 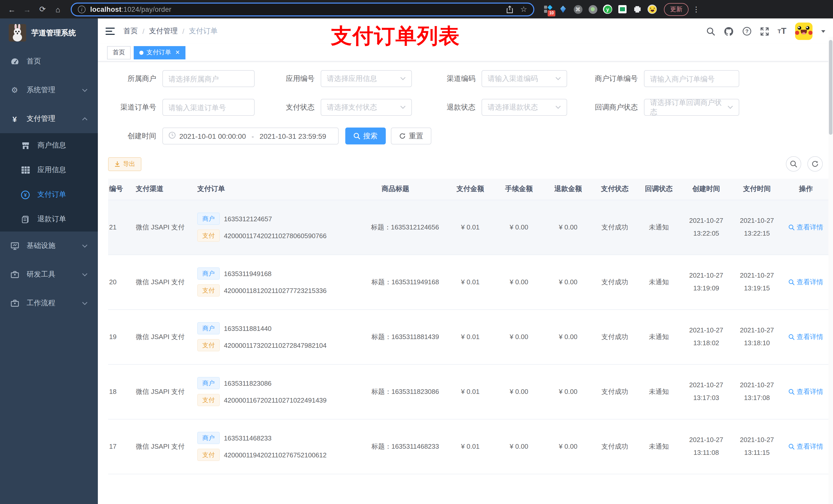 What do you see at coordinates (747, 31) in the screenshot?
I see `help-icon: ?` at bounding box center [747, 31].